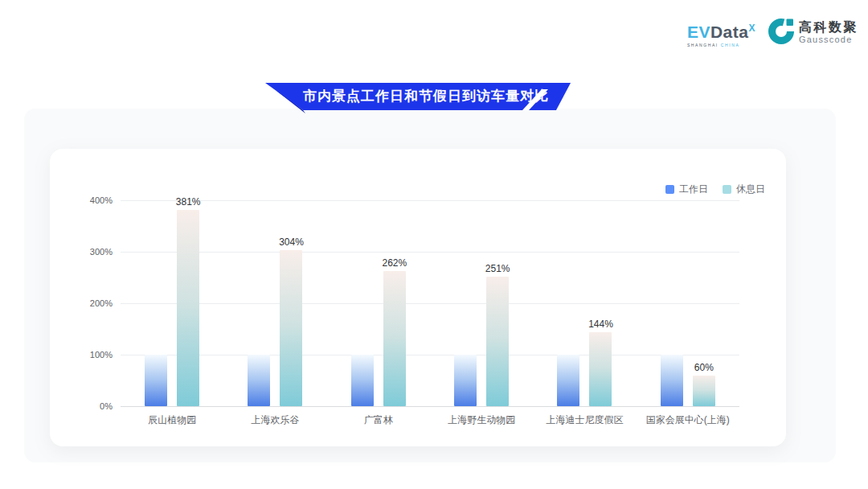  I want to click on bar-工作日-辰山植物园, so click(156, 380).